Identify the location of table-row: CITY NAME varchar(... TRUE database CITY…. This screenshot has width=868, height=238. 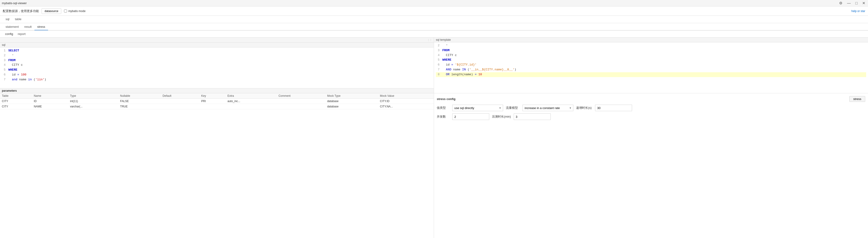
(217, 107).